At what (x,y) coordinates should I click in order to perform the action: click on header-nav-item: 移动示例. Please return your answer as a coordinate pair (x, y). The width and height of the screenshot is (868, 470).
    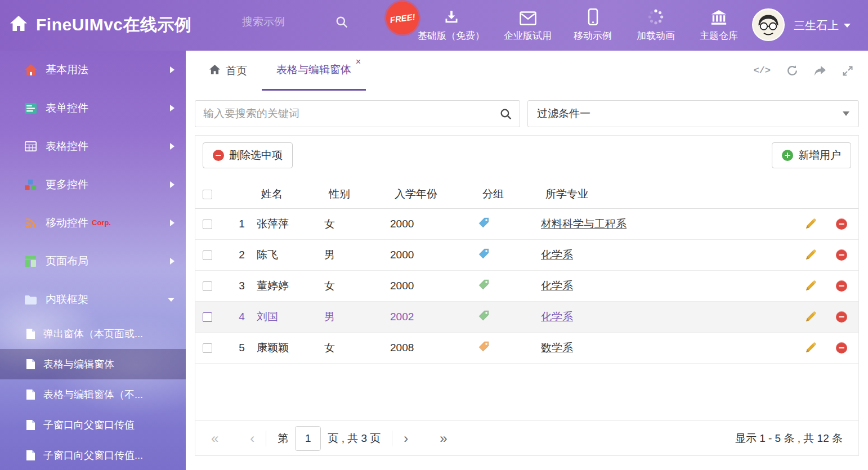
    Looking at the image, I should click on (593, 25).